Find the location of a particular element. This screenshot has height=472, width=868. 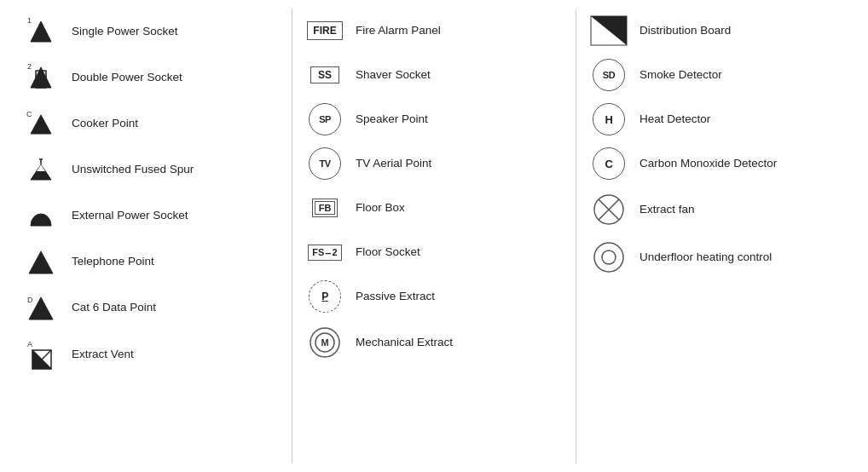

symbol-passive-extract: P is located at coordinates (325, 296).